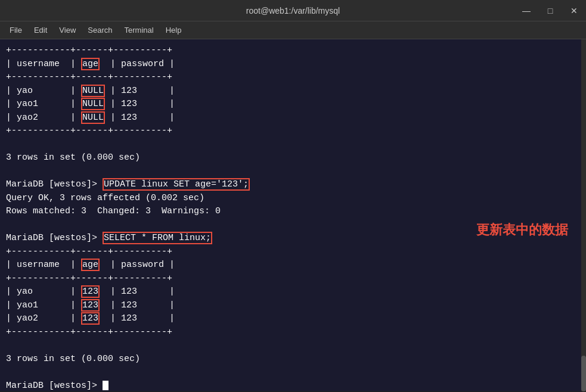  Describe the element at coordinates (67, 30) in the screenshot. I see `menu-view: View` at that location.